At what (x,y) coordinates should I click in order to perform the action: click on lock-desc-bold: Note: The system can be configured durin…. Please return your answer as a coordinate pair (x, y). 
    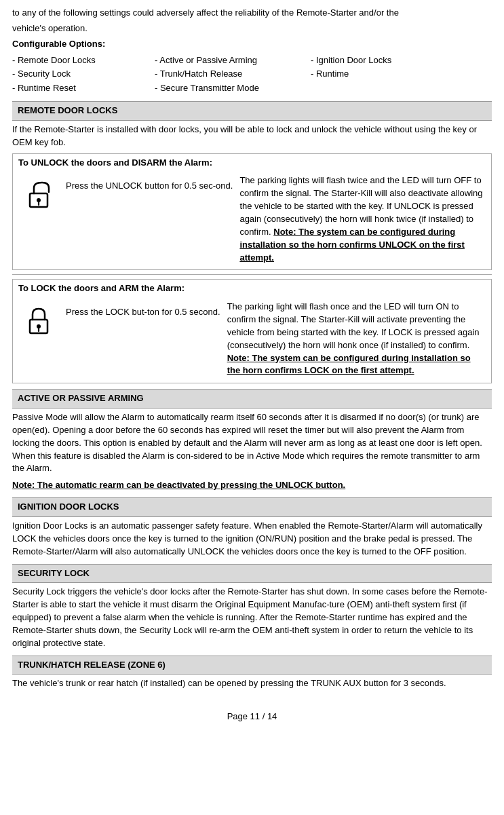
    Looking at the image, I should click on (349, 364).